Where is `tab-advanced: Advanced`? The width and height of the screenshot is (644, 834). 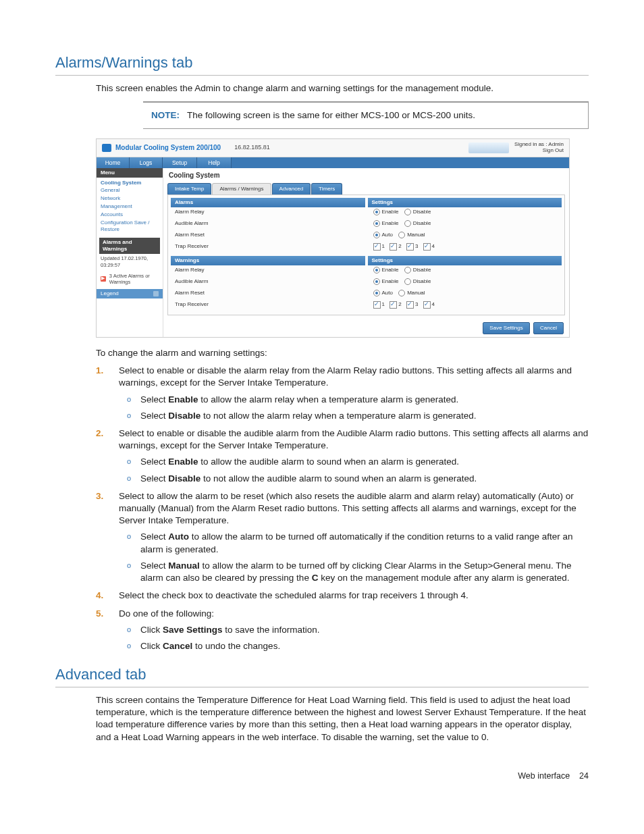
tab-advanced: Advanced is located at coordinates (292, 189).